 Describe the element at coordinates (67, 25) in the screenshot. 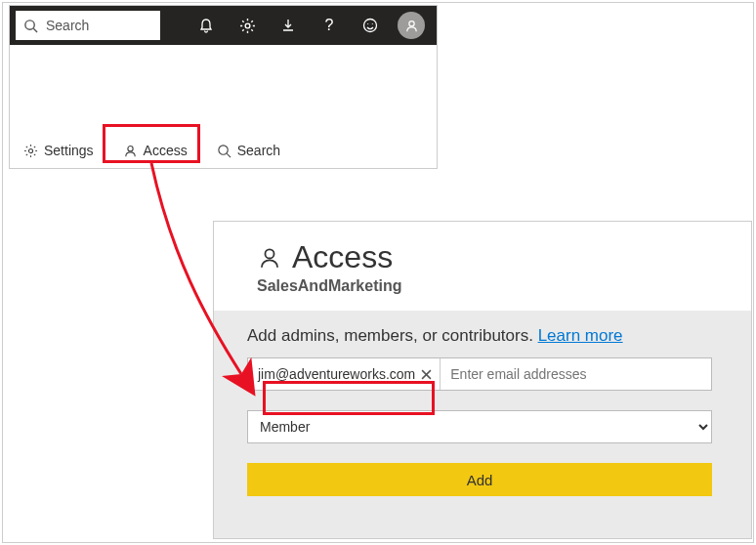

I see `search-placeholder-text: Search` at that location.